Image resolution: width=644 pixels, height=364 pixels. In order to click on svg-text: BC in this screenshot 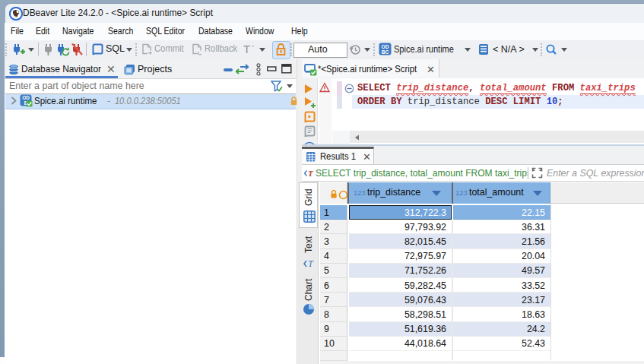, I will do `click(385, 52)`.